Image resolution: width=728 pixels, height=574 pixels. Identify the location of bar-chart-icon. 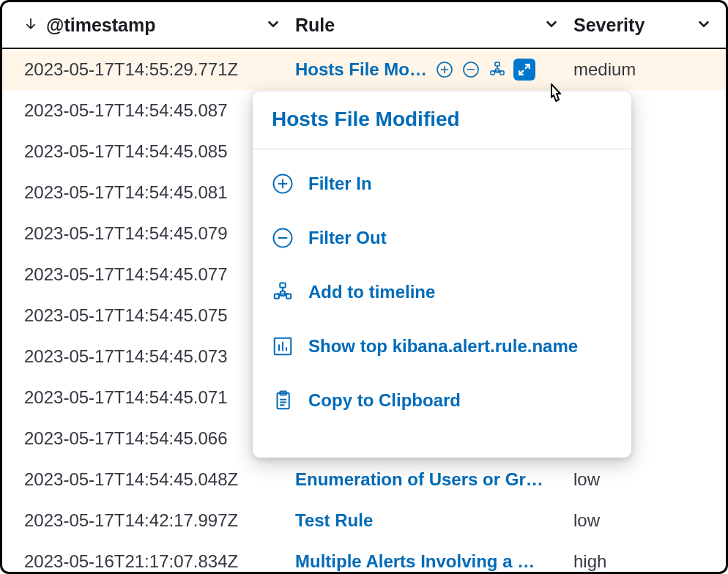
(283, 346).